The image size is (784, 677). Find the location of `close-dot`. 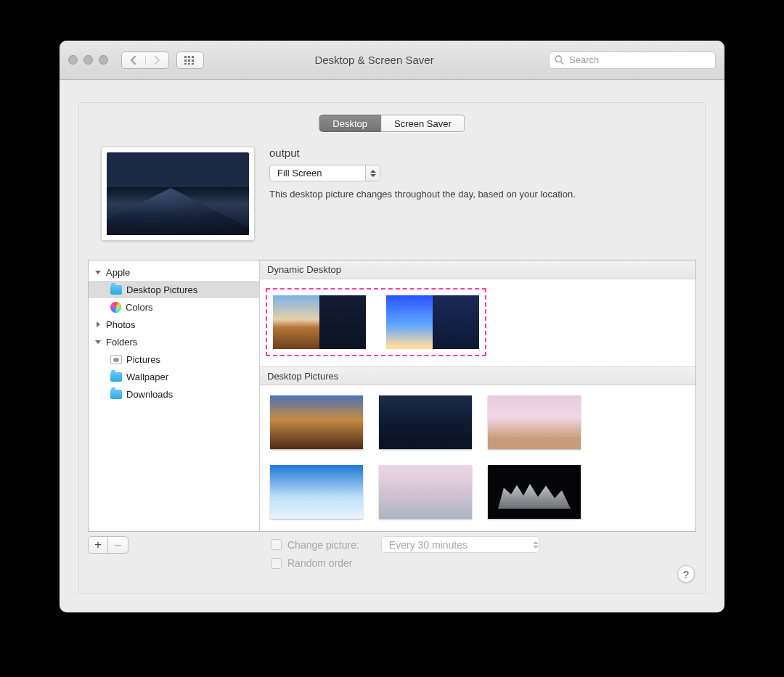

close-dot is located at coordinates (73, 60).